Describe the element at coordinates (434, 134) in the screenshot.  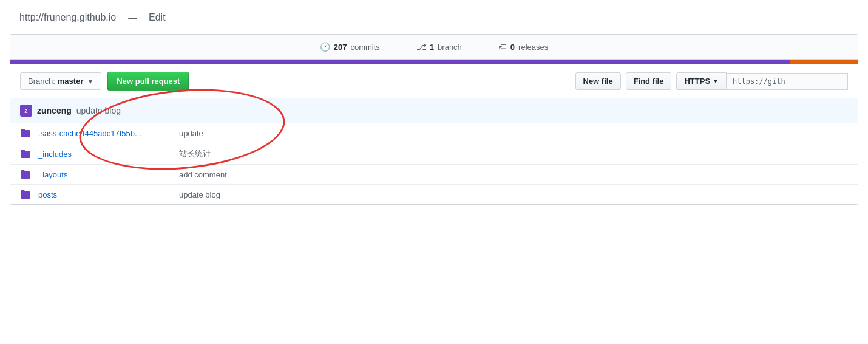
I see `table-row: .sass-cache/f445adc17f55b... update` at that location.